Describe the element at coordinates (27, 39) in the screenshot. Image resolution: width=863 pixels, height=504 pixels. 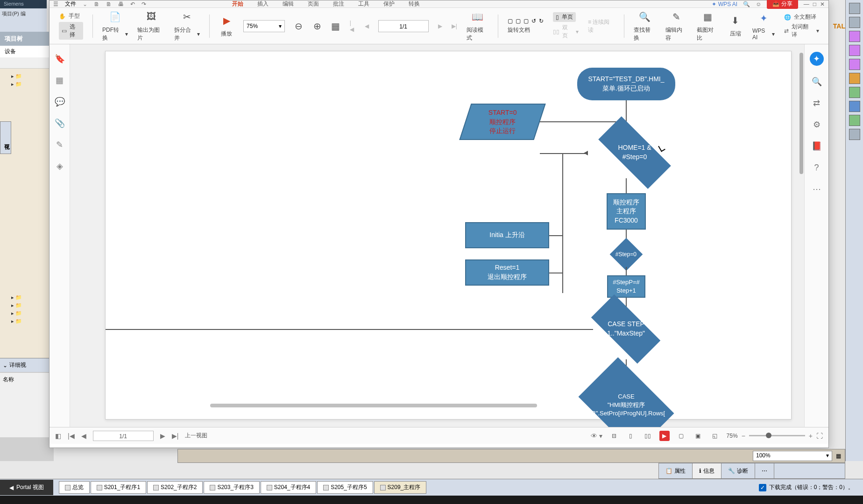
I see `project-tree-header: 项目树` at that location.